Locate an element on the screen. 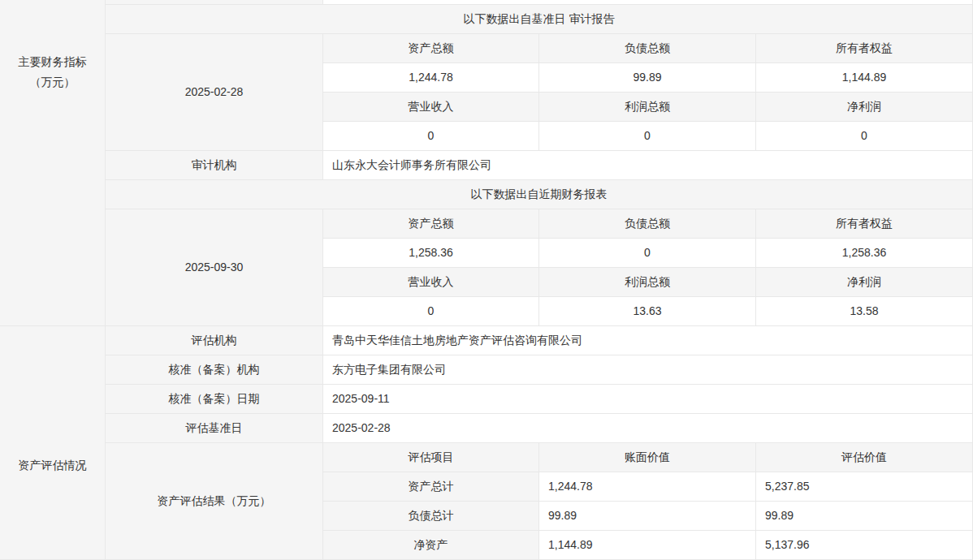  recent-value-total-liabilities: 0 is located at coordinates (648, 253).